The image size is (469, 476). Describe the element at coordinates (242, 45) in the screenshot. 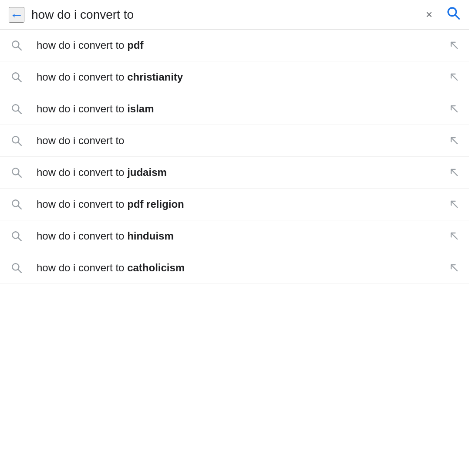

I see `suggestion-text: how do i convert to pdf` at that location.